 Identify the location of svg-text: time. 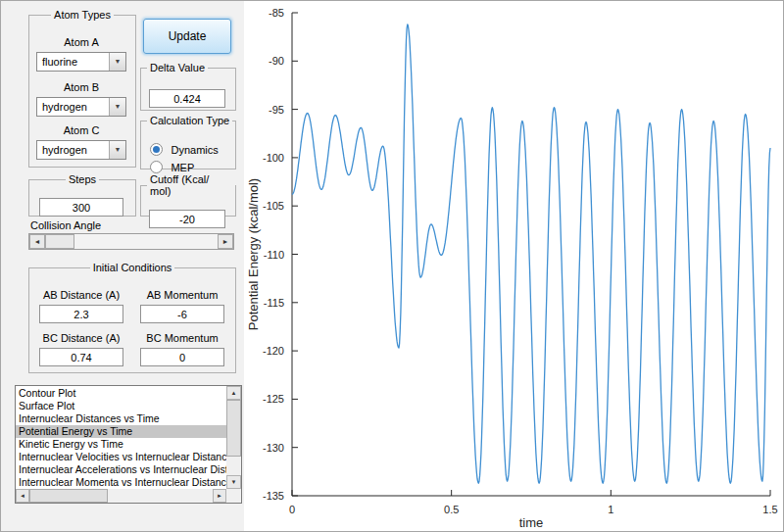
(531, 523).